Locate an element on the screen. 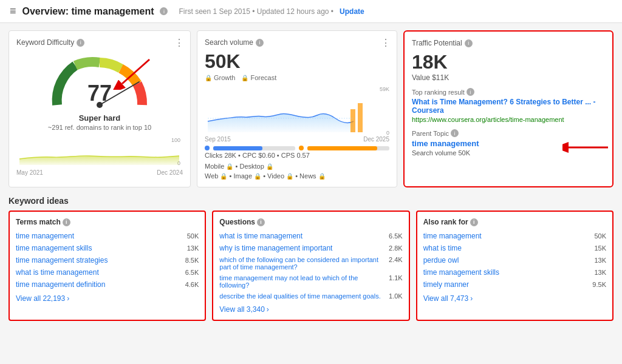 This screenshot has height=364, width=622. term-link-4: what is time management is located at coordinates (97, 272).